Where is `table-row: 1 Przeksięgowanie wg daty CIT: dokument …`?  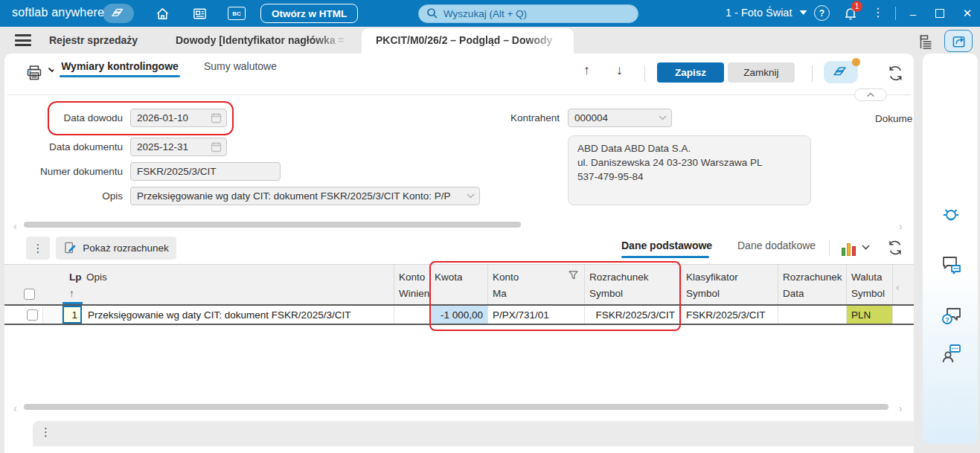
table-row: 1 Przeksięgowanie wg daty CIT: dokument … is located at coordinates (459, 315).